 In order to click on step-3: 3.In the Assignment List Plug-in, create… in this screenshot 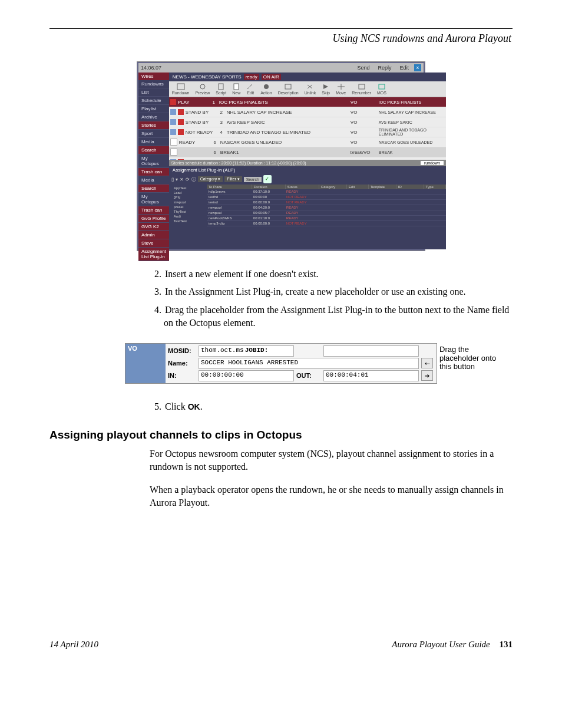, I will do `click(331, 292)`.